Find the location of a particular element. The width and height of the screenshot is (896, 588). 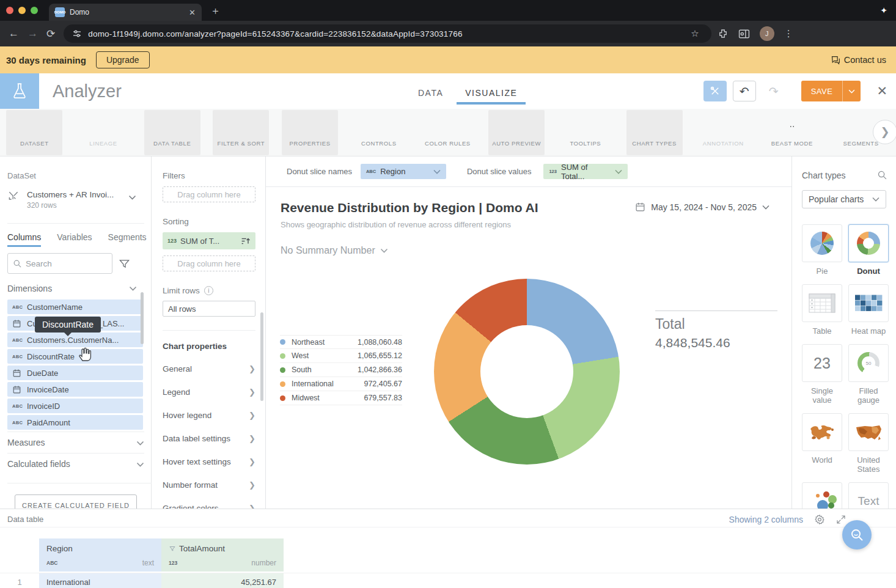

sort-field-pill: 123 SUM of T... is located at coordinates (209, 241).